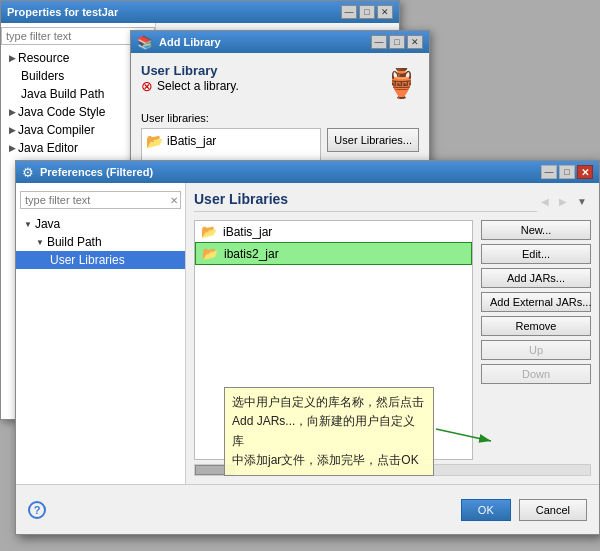 The width and height of the screenshot is (600, 551). Describe the element at coordinates (392, 202) in the screenshot. I see `pref-main-header: User Libraries ◀ ▶ ▼` at that location.